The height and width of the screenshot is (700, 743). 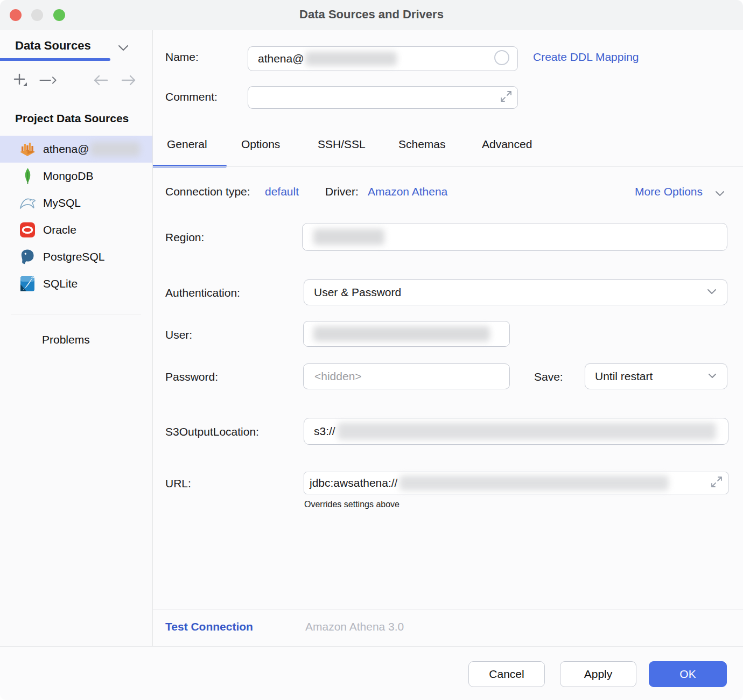 I want to click on connection-type-value: default, so click(x=282, y=192).